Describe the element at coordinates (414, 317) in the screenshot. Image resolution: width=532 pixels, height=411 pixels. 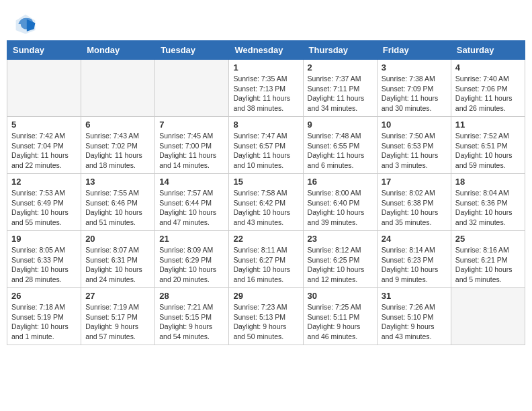
I see `calendar-cell: 31Sunrise: 7:26 AM Sunset: 5:10 PM Dayli…` at that location.